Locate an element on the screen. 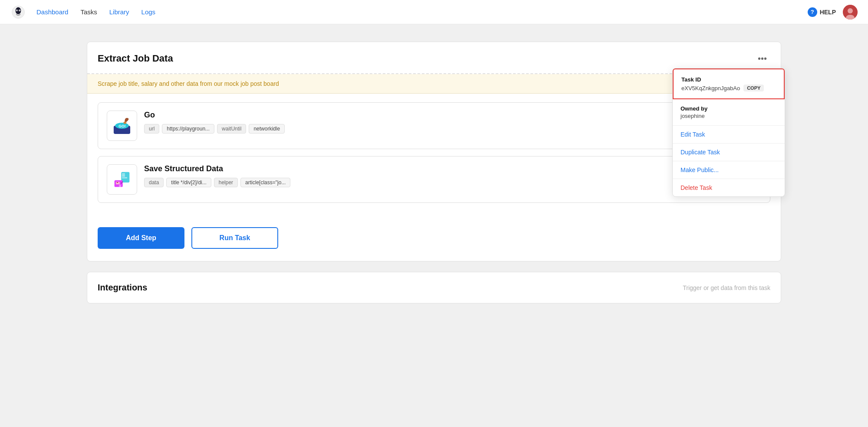 The height and width of the screenshot is (427, 868). step-go-url-label: url is located at coordinates (152, 129).